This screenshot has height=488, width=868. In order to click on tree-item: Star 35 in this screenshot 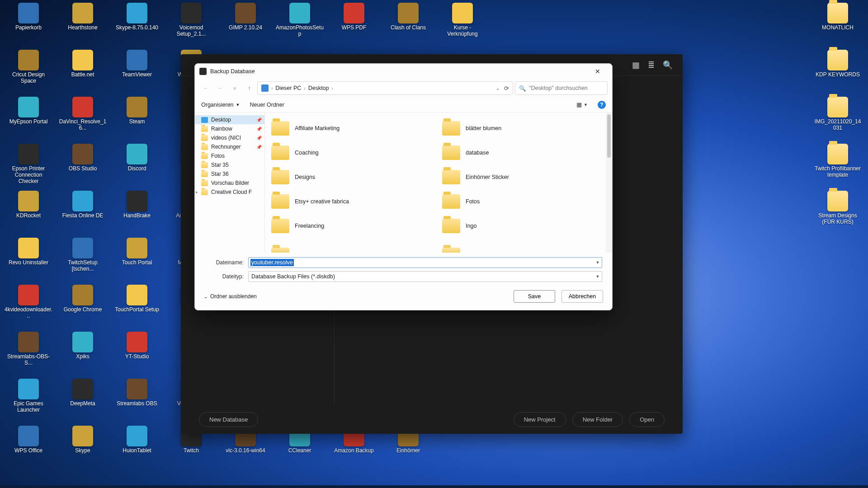, I will do `click(230, 165)`.